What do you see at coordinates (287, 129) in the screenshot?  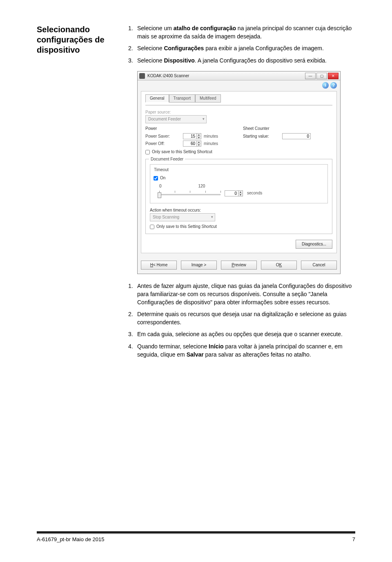 I see `sheet-counter-title: Sheet Counter` at bounding box center [287, 129].